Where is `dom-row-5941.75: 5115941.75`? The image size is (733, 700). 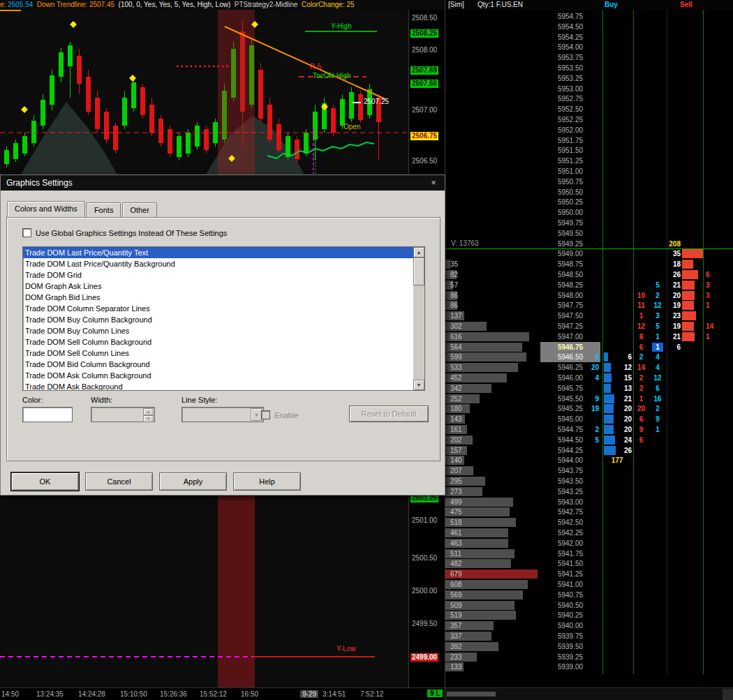
dom-row-5941.75: 5115941.75 is located at coordinates (589, 554).